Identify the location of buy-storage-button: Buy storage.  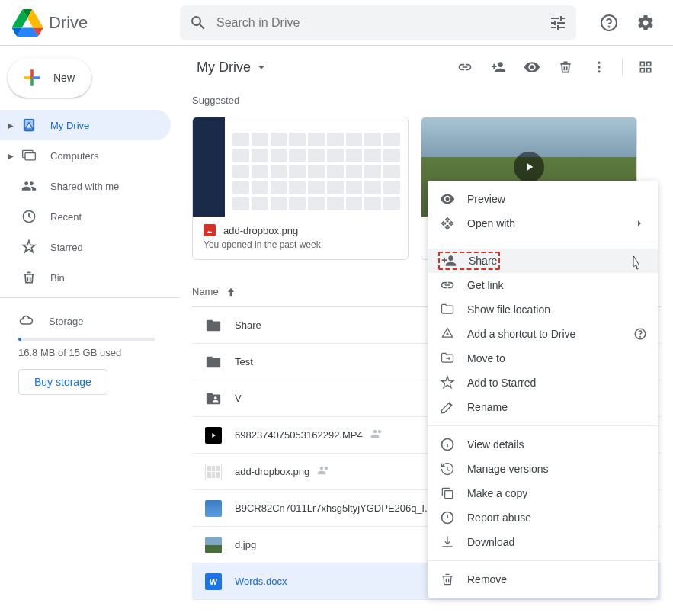
(62, 382).